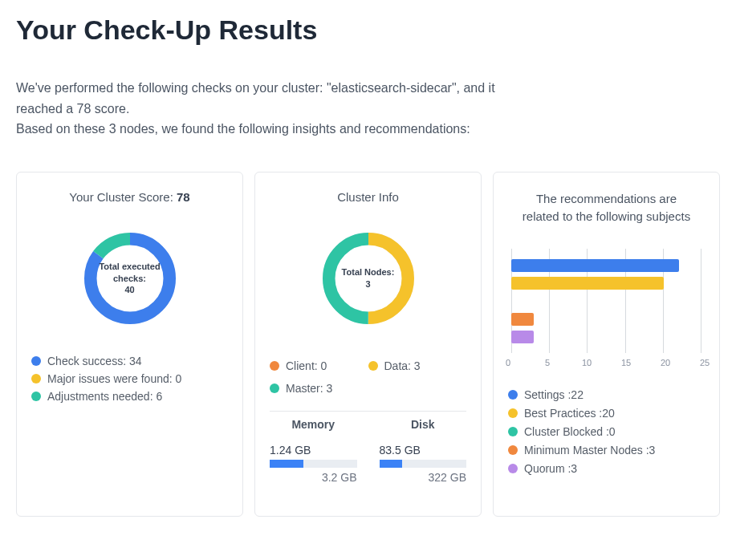  What do you see at coordinates (424, 477) in the screenshot?
I see `disk-total: 322 GB` at bounding box center [424, 477].